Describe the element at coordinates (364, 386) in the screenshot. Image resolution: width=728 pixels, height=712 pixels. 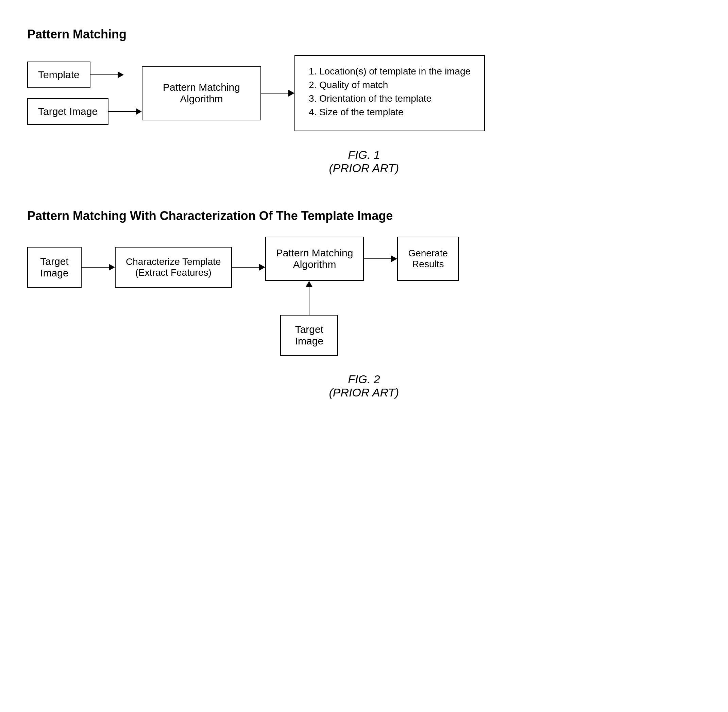
I see `fig2-caption: FIG. 2 (PRIOR ART)` at that location.